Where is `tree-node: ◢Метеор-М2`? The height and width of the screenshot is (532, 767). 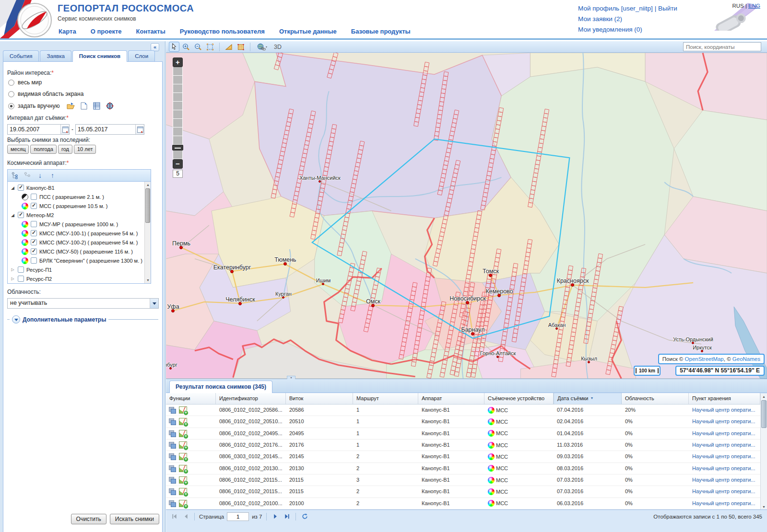
tree-node: ◢Метеор-М2 is located at coordinates (77, 215).